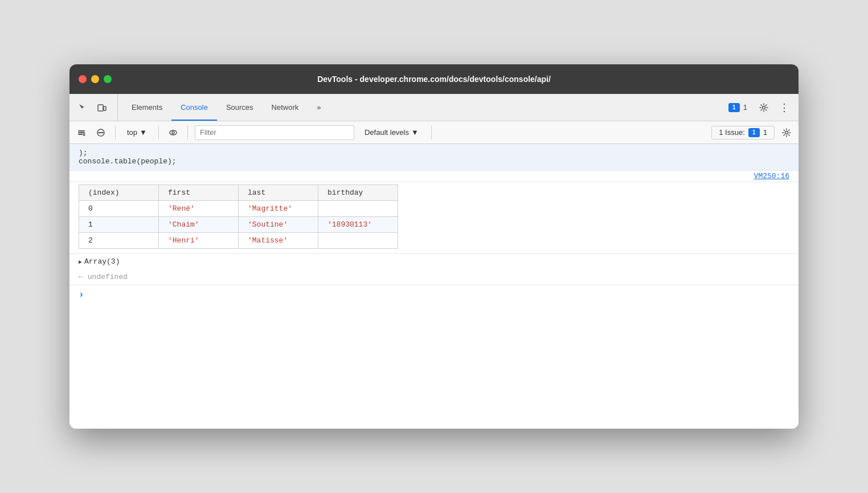  What do you see at coordinates (119, 241) in the screenshot?
I see `cell-index-2: 2` at bounding box center [119, 241].